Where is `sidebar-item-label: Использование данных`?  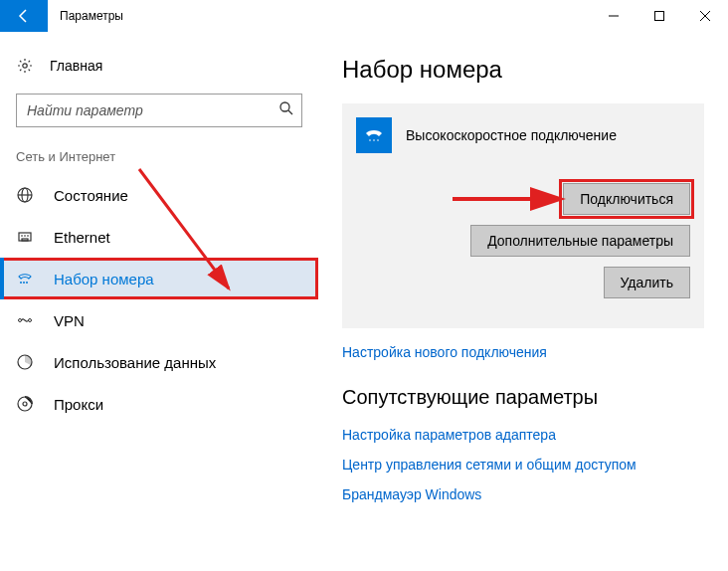
sidebar-item-label: Использование данных is located at coordinates (135, 362).